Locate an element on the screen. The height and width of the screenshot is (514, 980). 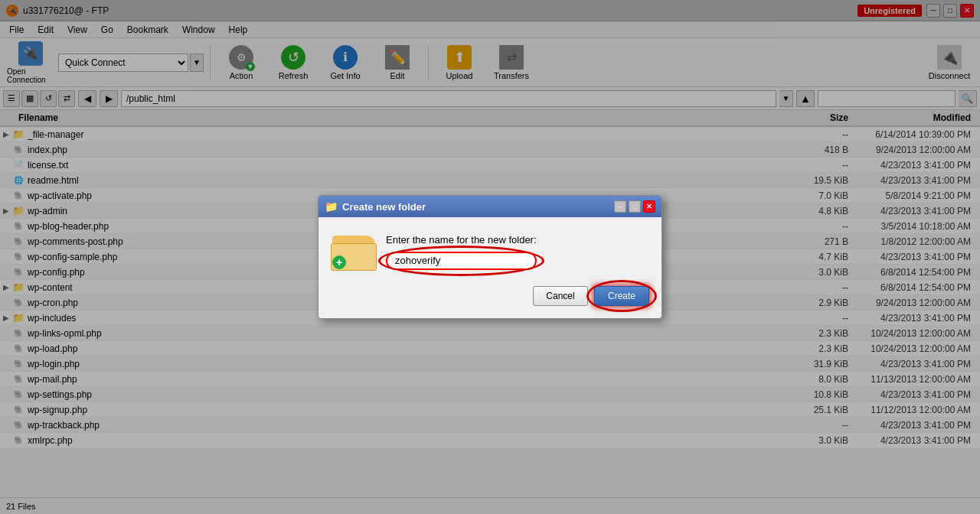
dialog-maximize-button: □ is located at coordinates (635, 207).